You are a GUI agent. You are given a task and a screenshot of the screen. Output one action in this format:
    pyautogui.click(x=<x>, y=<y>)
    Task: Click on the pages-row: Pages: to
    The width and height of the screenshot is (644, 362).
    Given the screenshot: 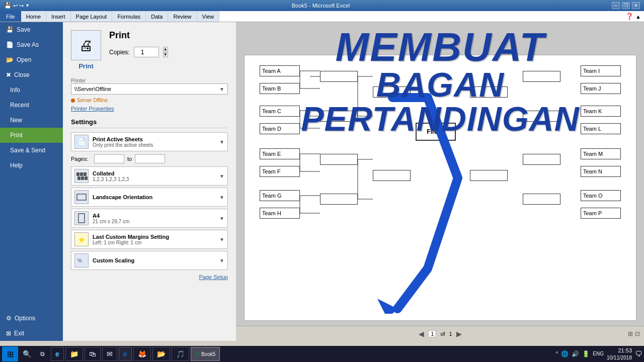 What is the action you would take?
    pyautogui.click(x=149, y=159)
    